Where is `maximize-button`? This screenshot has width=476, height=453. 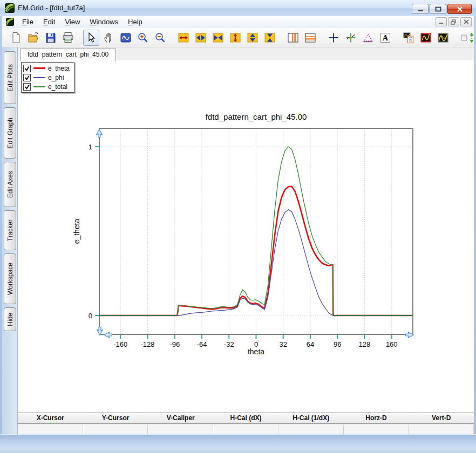
maximize-button is located at coordinates (438, 9).